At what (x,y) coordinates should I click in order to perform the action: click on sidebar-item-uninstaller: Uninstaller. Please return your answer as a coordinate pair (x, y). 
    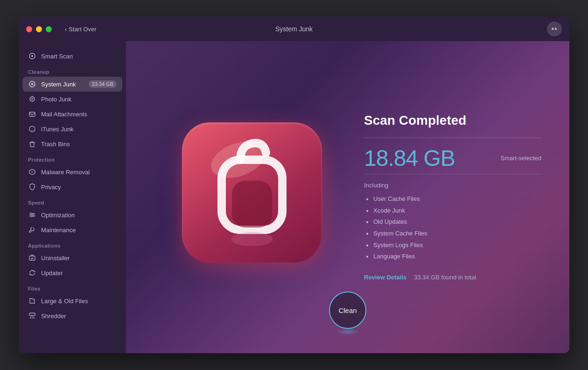
    Looking at the image, I should click on (72, 258).